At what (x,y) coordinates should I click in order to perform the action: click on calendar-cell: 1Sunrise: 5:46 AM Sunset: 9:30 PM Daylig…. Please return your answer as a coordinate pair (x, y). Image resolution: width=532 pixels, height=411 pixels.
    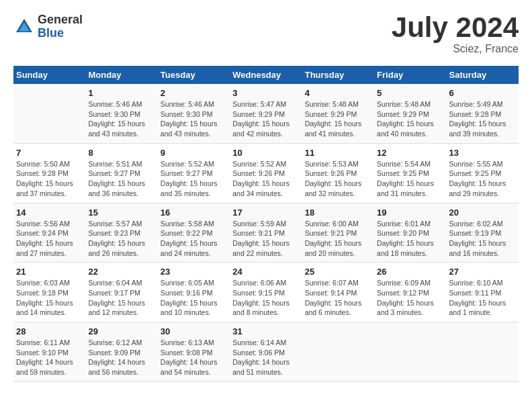
    Looking at the image, I should click on (121, 113).